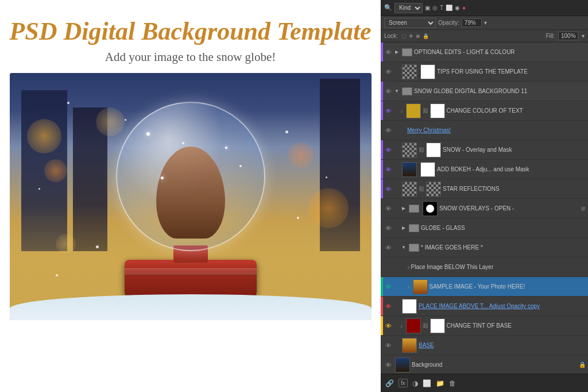  What do you see at coordinates (485, 306) in the screenshot?
I see `layer-place-above: 👁 PLACE IMAGE ABOVE T... Adjust Opacity …` at bounding box center [485, 306].